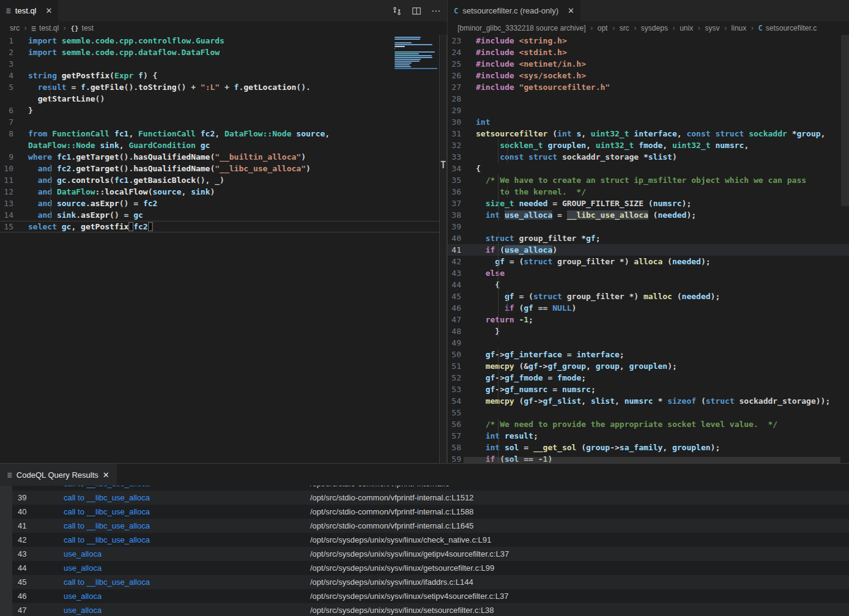 This screenshot has height=616, width=849. I want to click on code-line: 55, so click(648, 412).